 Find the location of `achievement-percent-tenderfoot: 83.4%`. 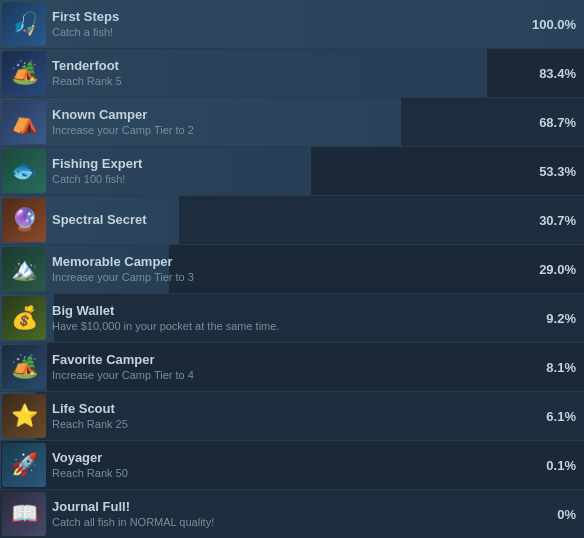

achievement-percent-tenderfoot: 83.4% is located at coordinates (558, 74).